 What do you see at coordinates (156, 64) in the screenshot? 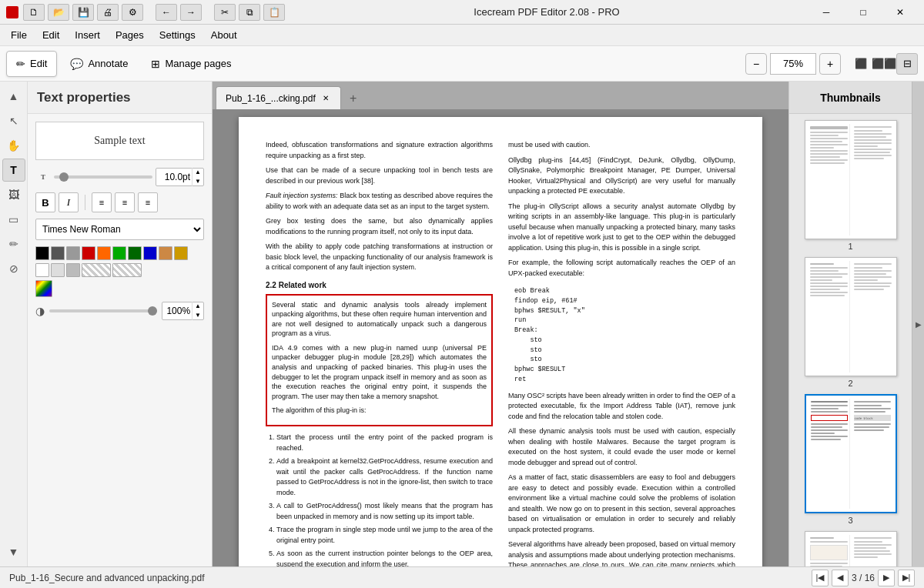
I see `pages-icon: ⊞` at bounding box center [156, 64].